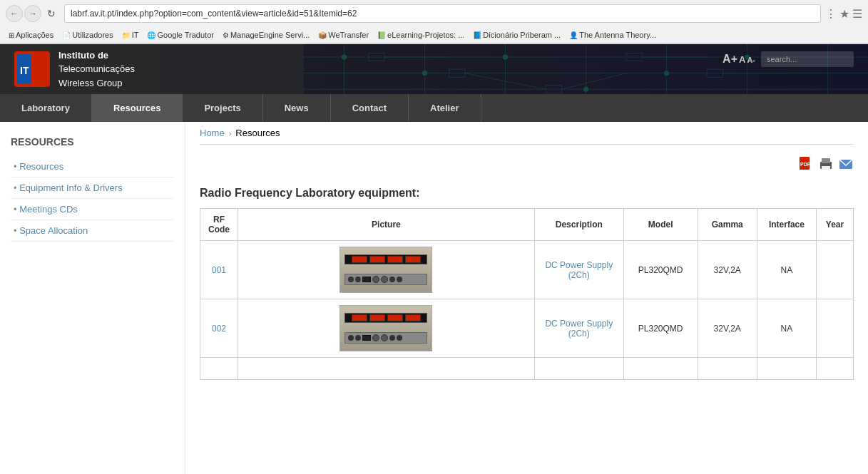 This screenshot has width=868, height=474. I want to click on browser-toolbar: ← → ↻ ⋮ ★ ☰, so click(434, 14).